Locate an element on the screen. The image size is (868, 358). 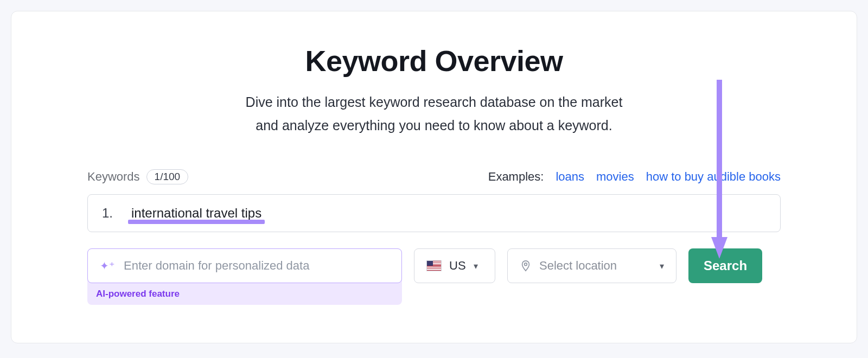
location-select: Select location ▾ is located at coordinates (592, 266).